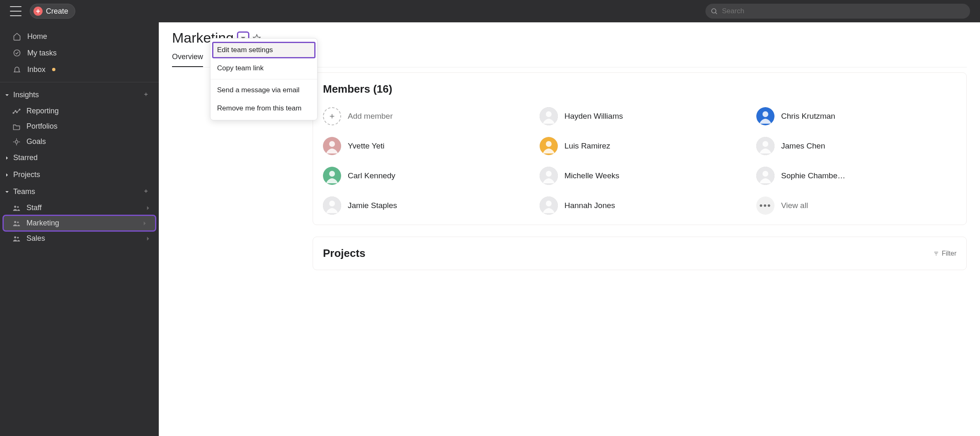  What do you see at coordinates (838, 11) in the screenshot?
I see `search-input` at bounding box center [838, 11].